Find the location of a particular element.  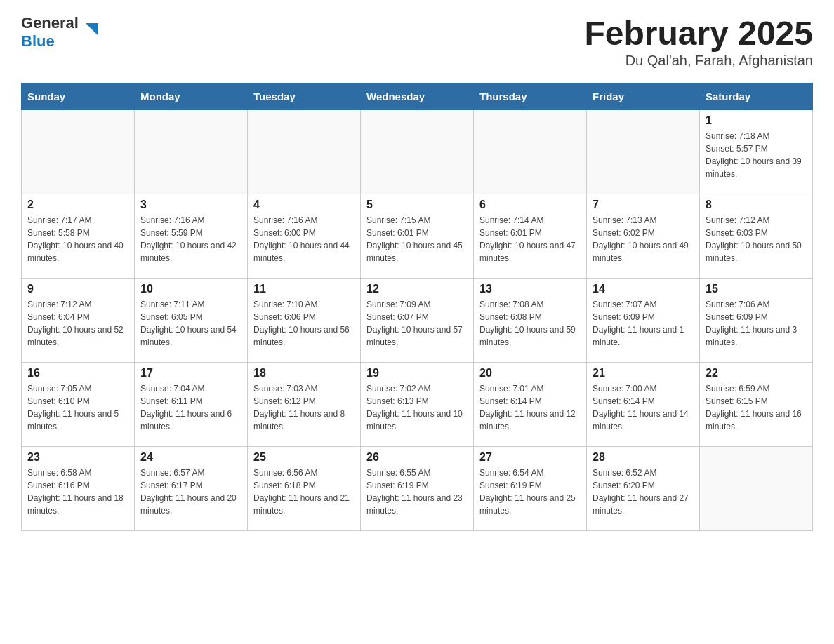

day-info: Sunrise: 7:18 AM Sunset: 5:57 PM Dayligh… is located at coordinates (756, 155).